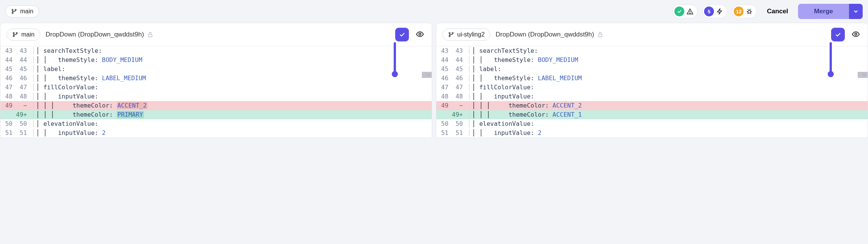  I want to click on merge-button-group: Merge, so click(830, 11).